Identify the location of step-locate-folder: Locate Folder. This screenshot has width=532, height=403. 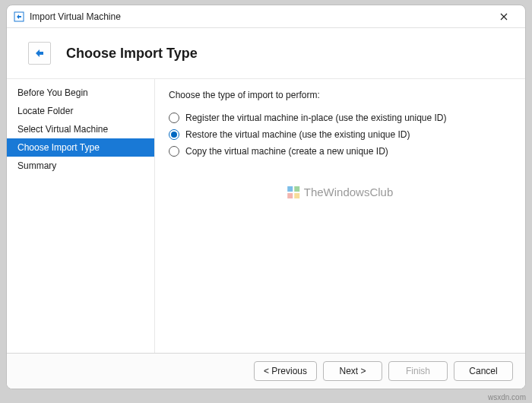
(81, 111).